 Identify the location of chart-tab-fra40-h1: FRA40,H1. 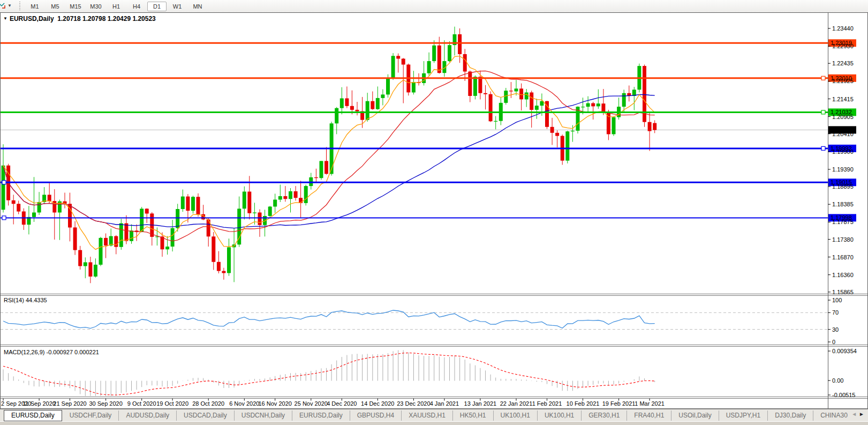
(649, 416).